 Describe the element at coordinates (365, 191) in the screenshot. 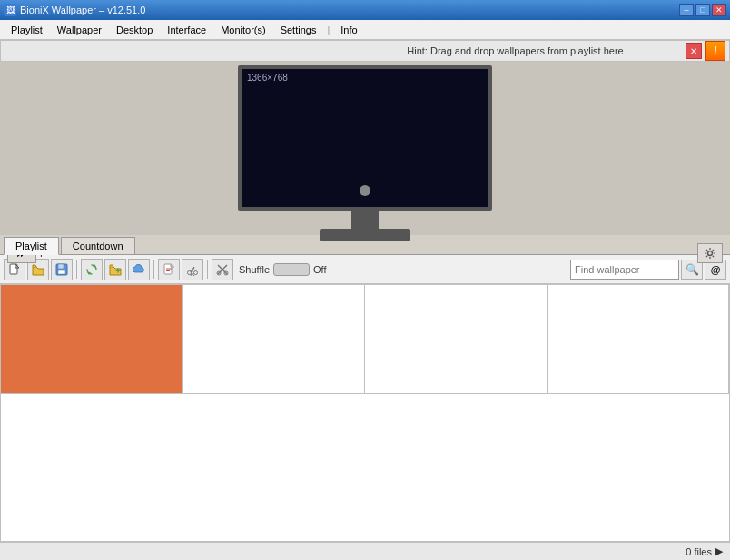

I see `monitor-stand-button` at that location.